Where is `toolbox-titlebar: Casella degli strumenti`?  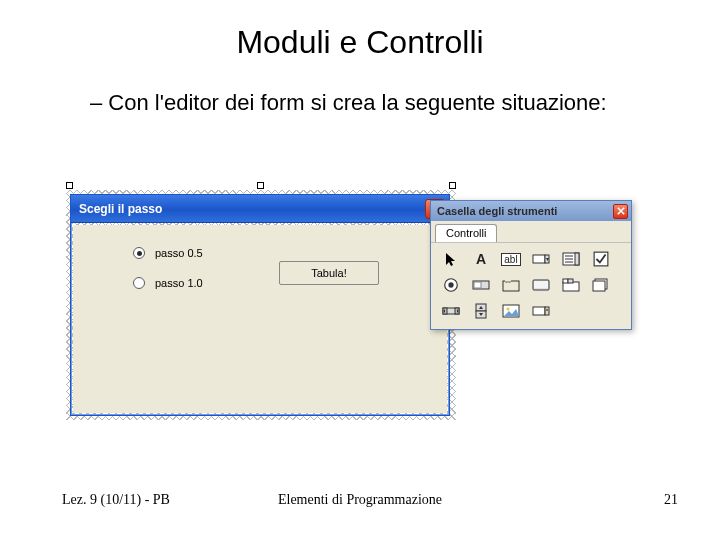
toolbox-titlebar: Casella degli strumenti is located at coordinates (531, 211).